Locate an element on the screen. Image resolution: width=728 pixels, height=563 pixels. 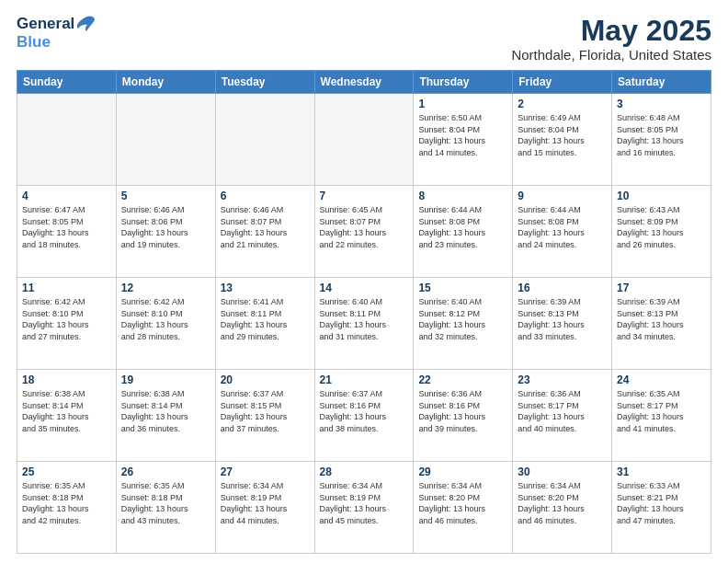
calendar-cell: 26Sunrise: 6:35 AM Sunset: 8:18 PM Dayli… is located at coordinates (165, 508).